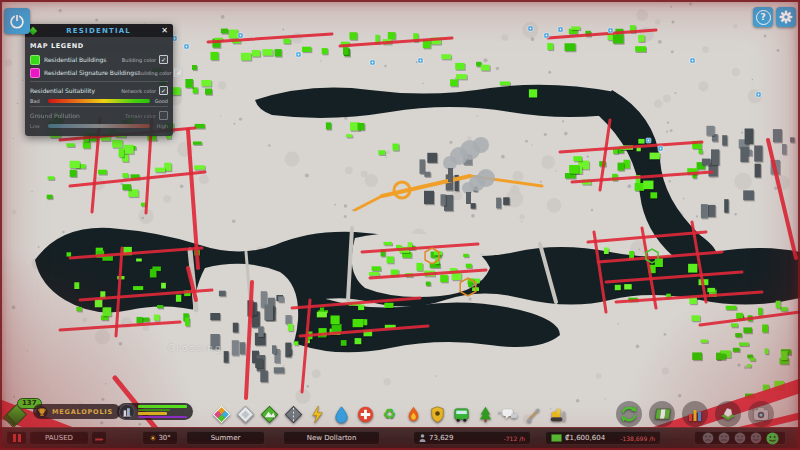 The width and height of the screenshot is (800, 450). Describe the element at coordinates (155, 412) in the screenshot. I see `zoning-demand-widget` at that location.